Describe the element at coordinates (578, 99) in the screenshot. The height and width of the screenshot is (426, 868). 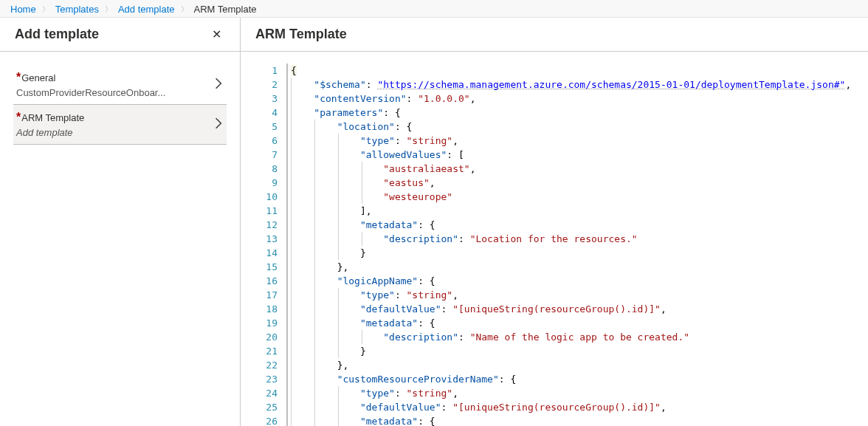
I see `code-line: "contentVersion": "1.0.0.0",` at that location.